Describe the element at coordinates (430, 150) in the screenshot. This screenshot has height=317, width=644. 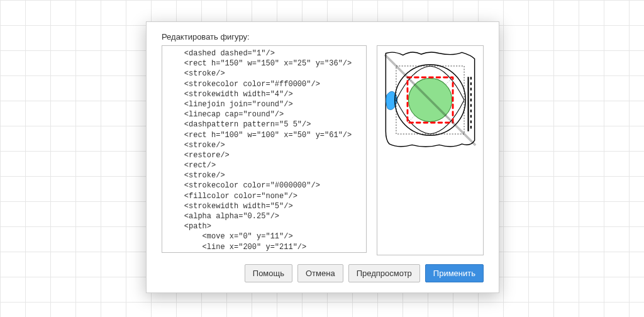
I see `shape-preview-pane` at that location.